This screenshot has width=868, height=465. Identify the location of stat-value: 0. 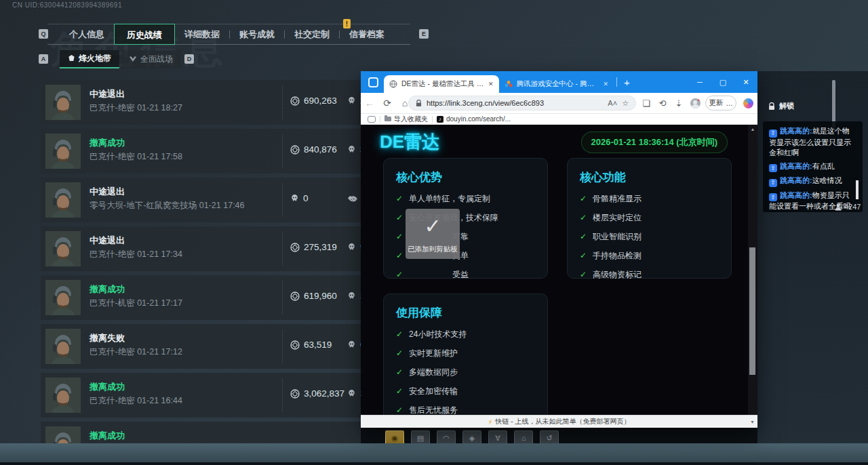
(306, 198).